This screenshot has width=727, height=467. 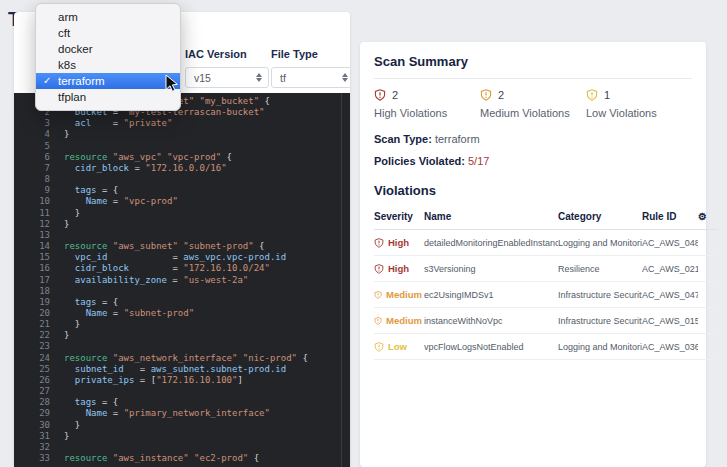 What do you see at coordinates (182, 458) in the screenshot?
I see `code-line: 33resource "aws_instance" "ec2-prod" {` at bounding box center [182, 458].